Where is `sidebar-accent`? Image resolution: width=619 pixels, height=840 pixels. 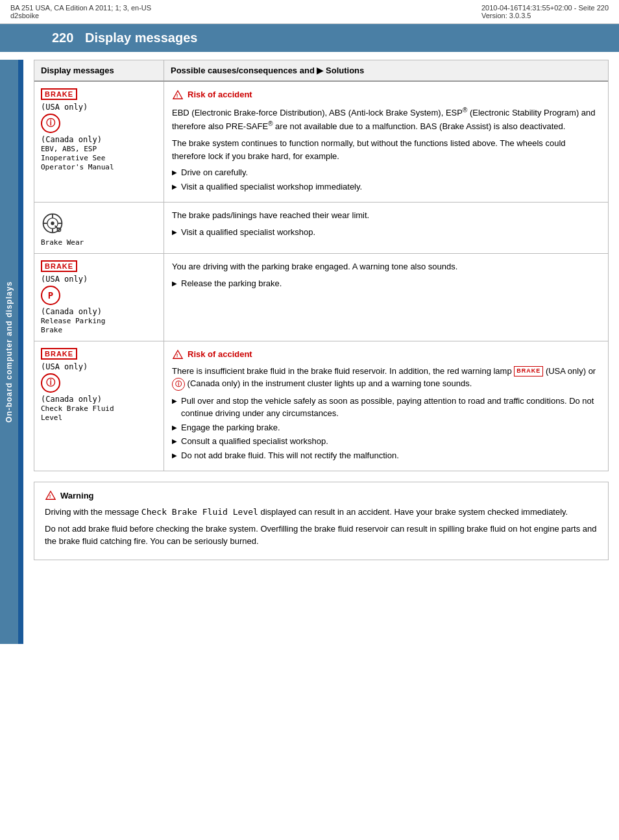 sidebar-accent is located at coordinates (21, 352).